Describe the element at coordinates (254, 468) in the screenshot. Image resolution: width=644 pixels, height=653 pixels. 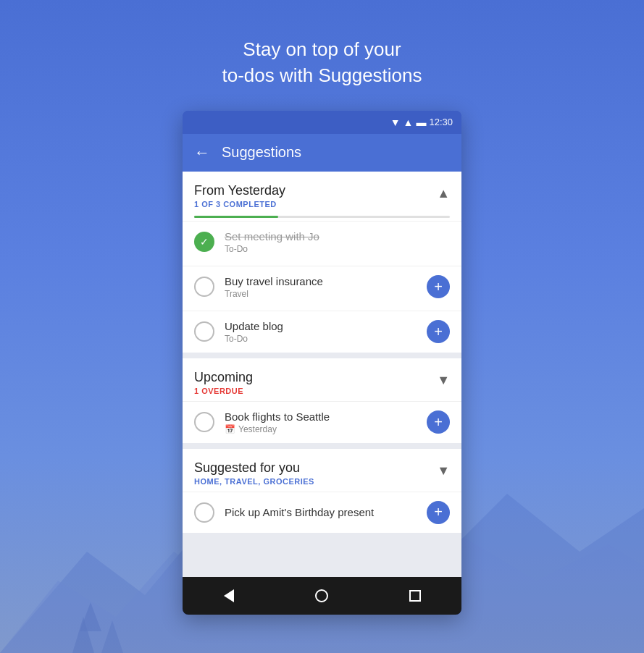
I see `section-title-suggested: Suggested for you` at that location.